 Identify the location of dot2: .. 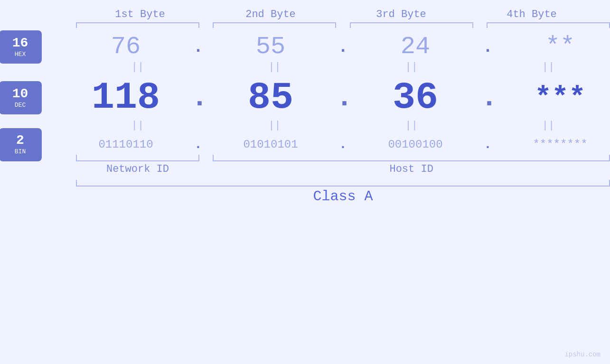
(343, 47).